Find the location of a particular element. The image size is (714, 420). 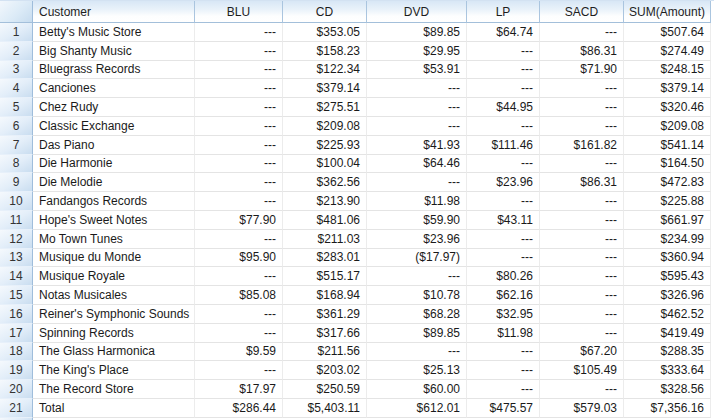

table-row: 21 Total $286.44 $5,403.11 $612.01 $475.… is located at coordinates (357, 408).